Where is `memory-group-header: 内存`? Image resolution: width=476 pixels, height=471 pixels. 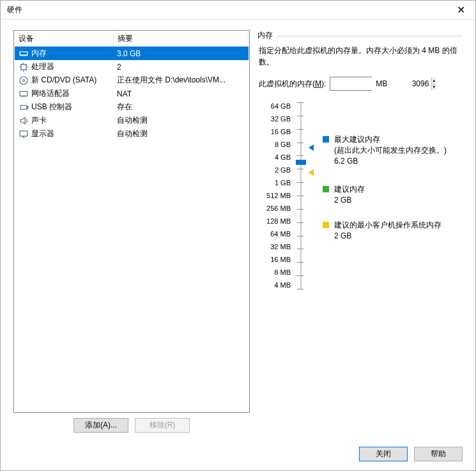 memory-group-header: 内存 is located at coordinates (360, 36).